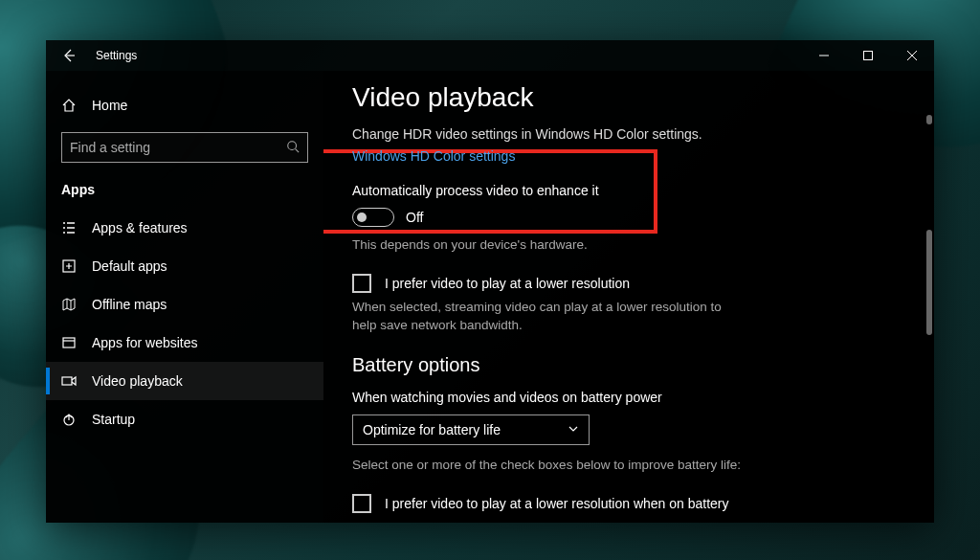  I want to click on websites-icon, so click(69, 343).